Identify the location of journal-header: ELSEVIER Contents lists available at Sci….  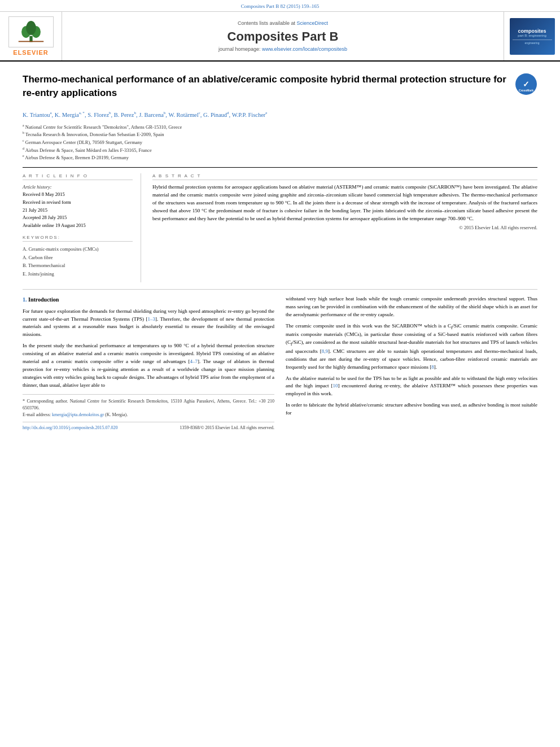
(280, 37).